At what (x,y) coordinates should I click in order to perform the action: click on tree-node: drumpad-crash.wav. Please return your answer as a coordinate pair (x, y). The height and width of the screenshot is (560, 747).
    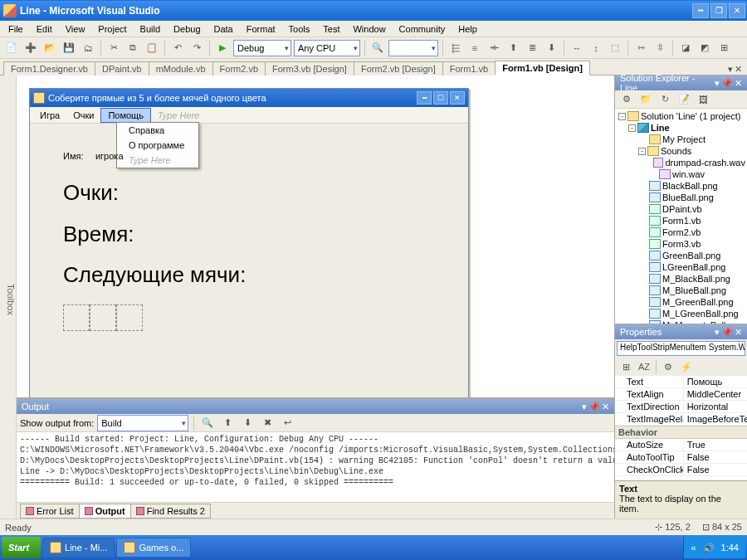
    Looking at the image, I should click on (681, 163).